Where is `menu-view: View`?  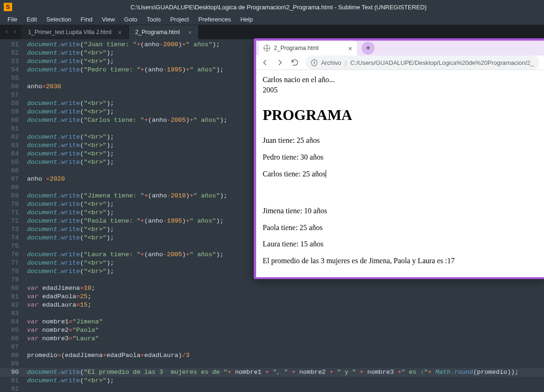 menu-view: View is located at coordinates (108, 20).